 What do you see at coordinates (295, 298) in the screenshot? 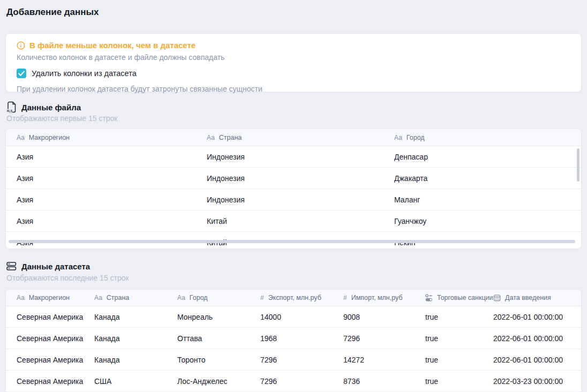
I see `column-label: Экспорт, млн.руб` at bounding box center [295, 298].